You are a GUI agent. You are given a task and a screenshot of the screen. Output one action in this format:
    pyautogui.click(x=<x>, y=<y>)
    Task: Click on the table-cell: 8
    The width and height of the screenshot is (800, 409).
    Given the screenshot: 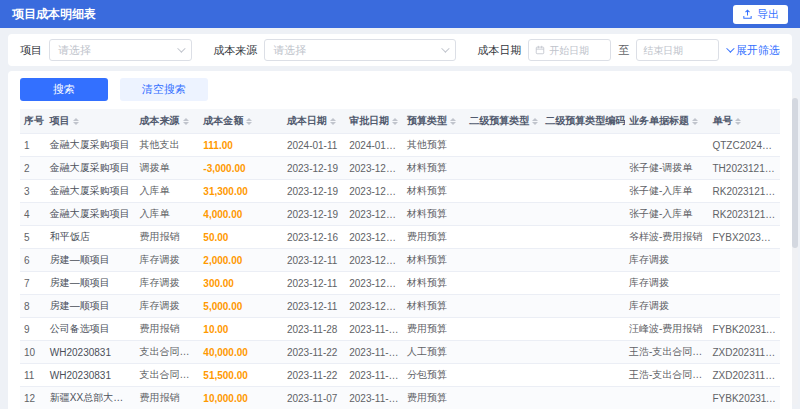 What is the action you would take?
    pyautogui.click(x=33, y=306)
    